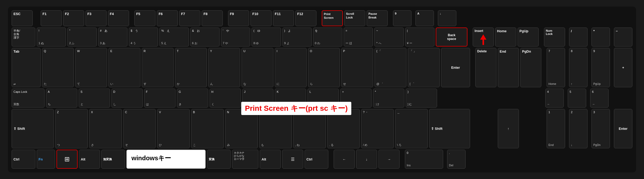 Image resolution: width=644 pixels, height=179 pixels. What do you see at coordinates (219, 159) in the screenshot?
I see `key-henkan: 変換` at bounding box center [219, 159].